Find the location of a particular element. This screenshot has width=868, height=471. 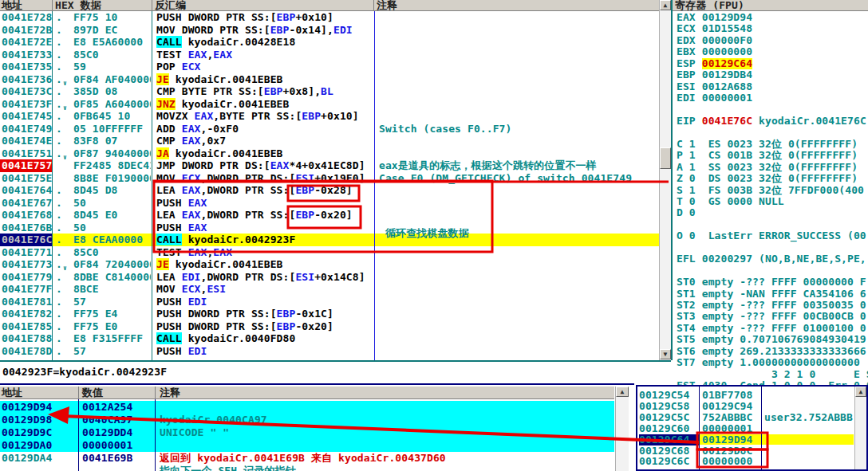

disasm-row: 0041E782.FF75 E4PUSH DWORD PTR SS:[EBP-0… is located at coordinates (329, 314).